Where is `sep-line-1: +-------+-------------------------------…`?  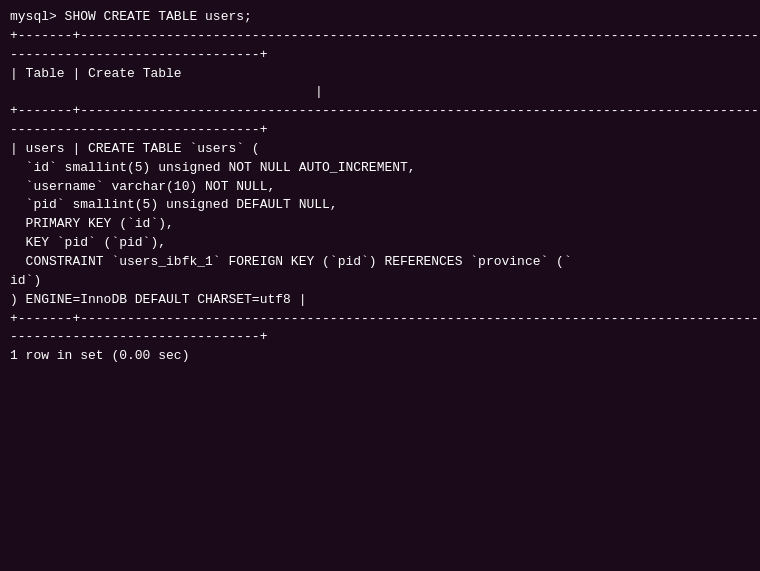 sep-line-1: +-------+-------------------------------… is located at coordinates (380, 36).